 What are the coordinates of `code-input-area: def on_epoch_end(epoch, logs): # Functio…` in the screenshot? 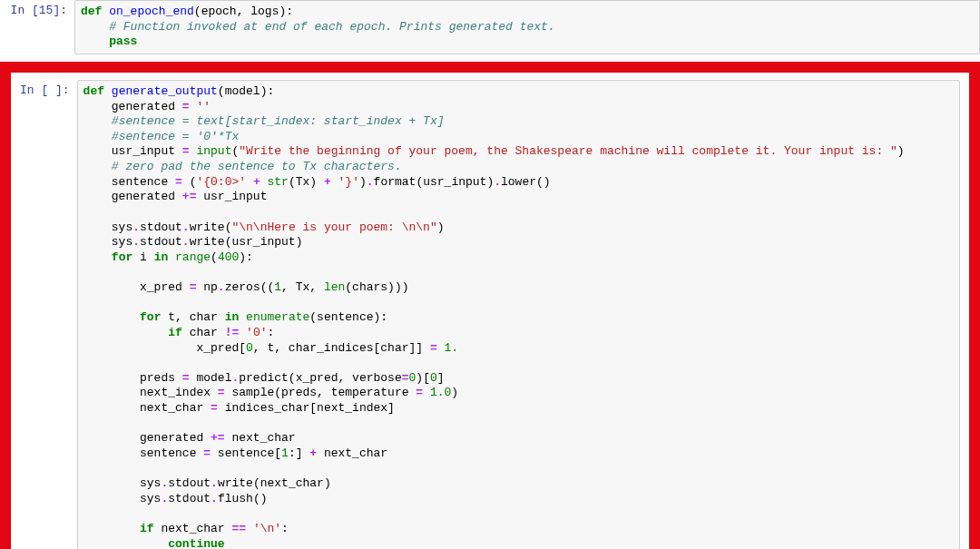 It's located at (527, 27).